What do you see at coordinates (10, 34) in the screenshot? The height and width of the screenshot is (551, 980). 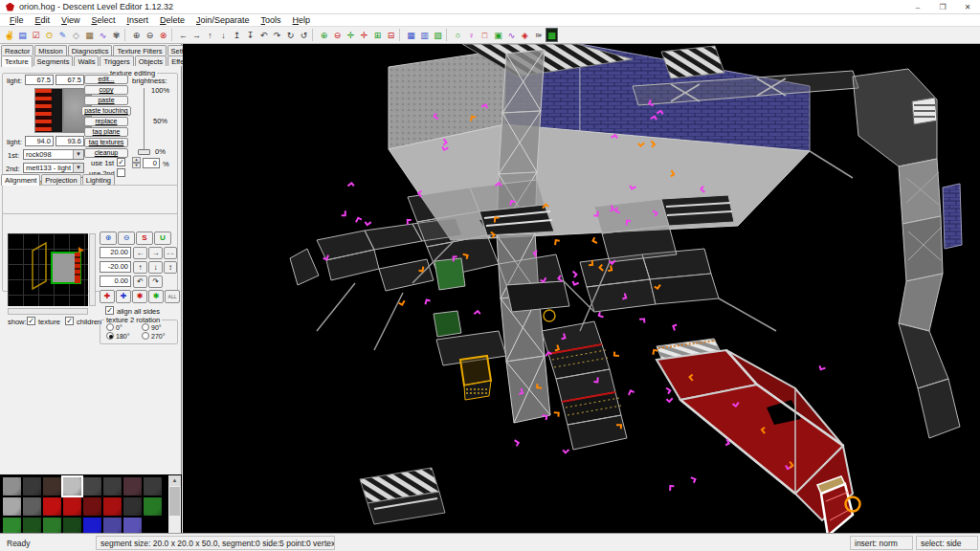 I see `pan-hand-icon: ✌` at bounding box center [10, 34].